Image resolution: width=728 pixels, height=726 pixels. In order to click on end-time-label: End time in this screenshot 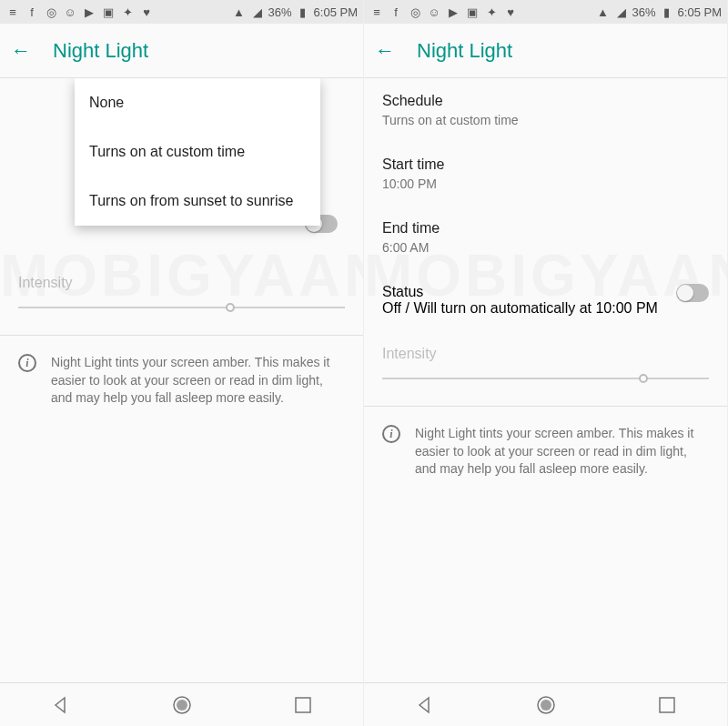, I will do `click(546, 228)`.